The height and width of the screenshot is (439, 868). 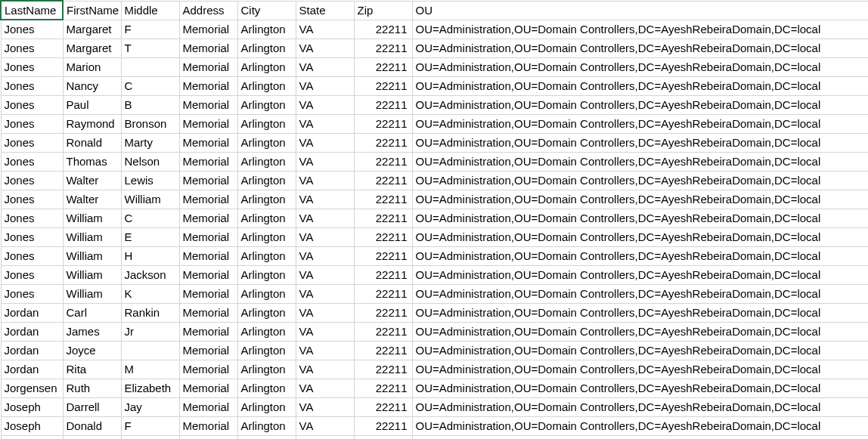 I want to click on cell-middle: E, so click(x=150, y=237).